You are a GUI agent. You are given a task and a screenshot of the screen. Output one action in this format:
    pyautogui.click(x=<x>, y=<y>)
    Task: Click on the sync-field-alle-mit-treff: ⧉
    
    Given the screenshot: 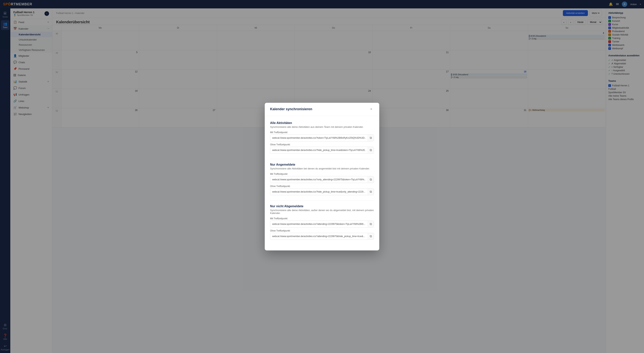 What is the action you would take?
    pyautogui.click(x=322, y=138)
    